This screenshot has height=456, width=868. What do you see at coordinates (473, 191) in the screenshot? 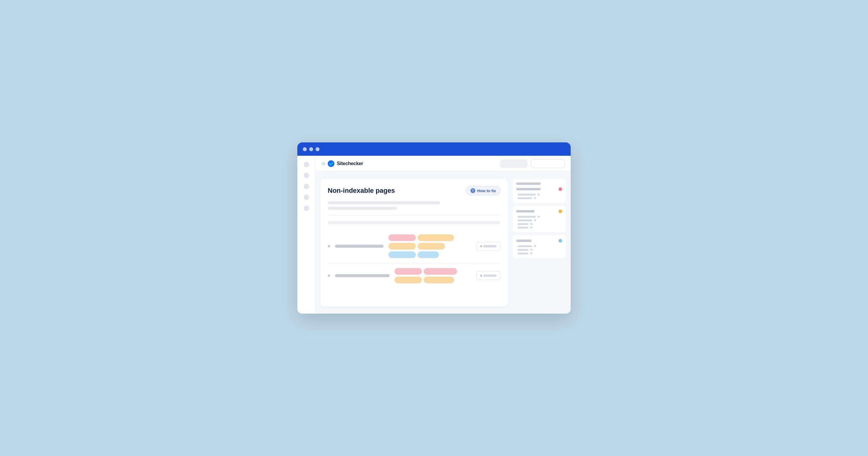
I see `question-icon: ?` at bounding box center [473, 191].